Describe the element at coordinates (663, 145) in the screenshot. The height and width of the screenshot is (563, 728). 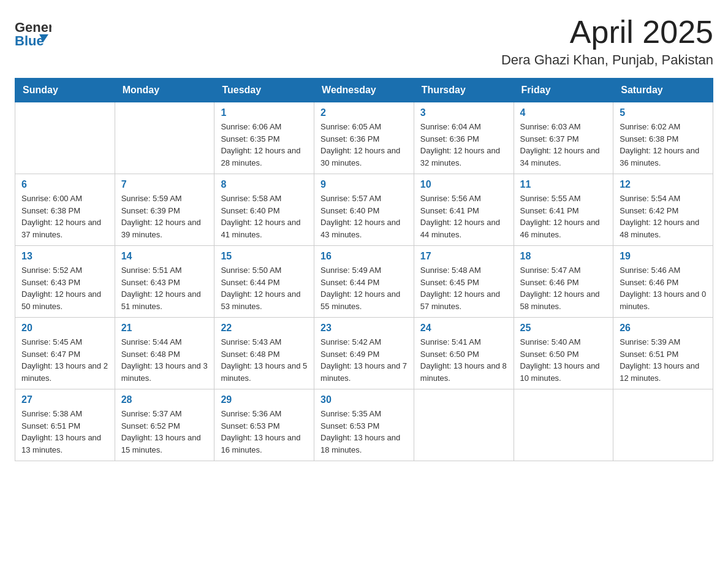
I see `day-info: Sunrise: 6:02 AMSunset: 6:38 PMDaylight:…` at that location.